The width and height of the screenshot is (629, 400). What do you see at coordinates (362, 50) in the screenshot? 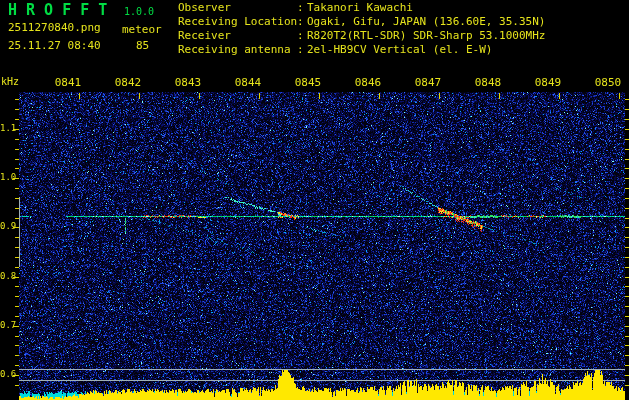
I see `info-row: Receiving antenna:2el-HB9CV Vertical (el…` at bounding box center [362, 50].